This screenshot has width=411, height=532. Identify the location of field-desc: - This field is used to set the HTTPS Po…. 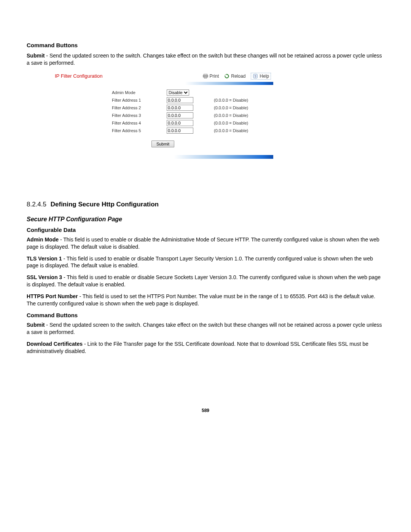
(201, 300).